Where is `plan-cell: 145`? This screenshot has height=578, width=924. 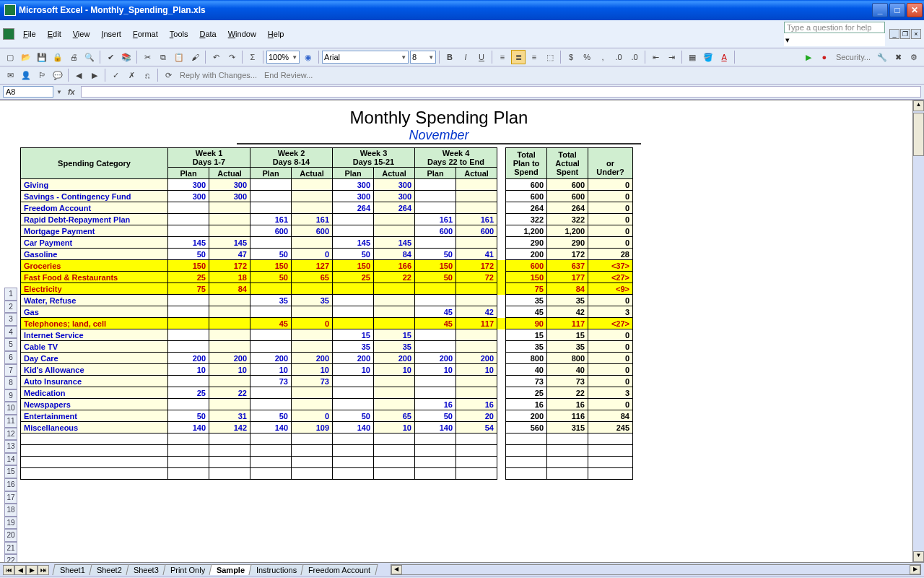 plan-cell: 145 is located at coordinates (354, 243).